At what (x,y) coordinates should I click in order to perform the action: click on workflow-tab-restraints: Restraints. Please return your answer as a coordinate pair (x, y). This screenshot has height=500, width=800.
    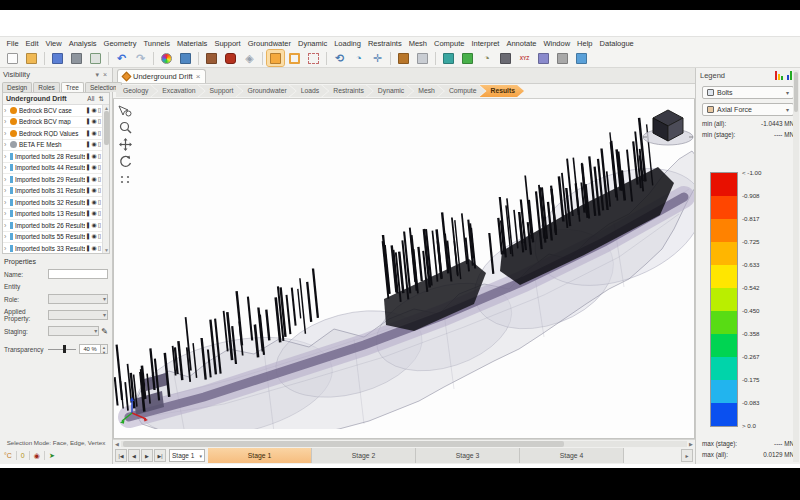
    Looking at the image, I should click on (348, 91).